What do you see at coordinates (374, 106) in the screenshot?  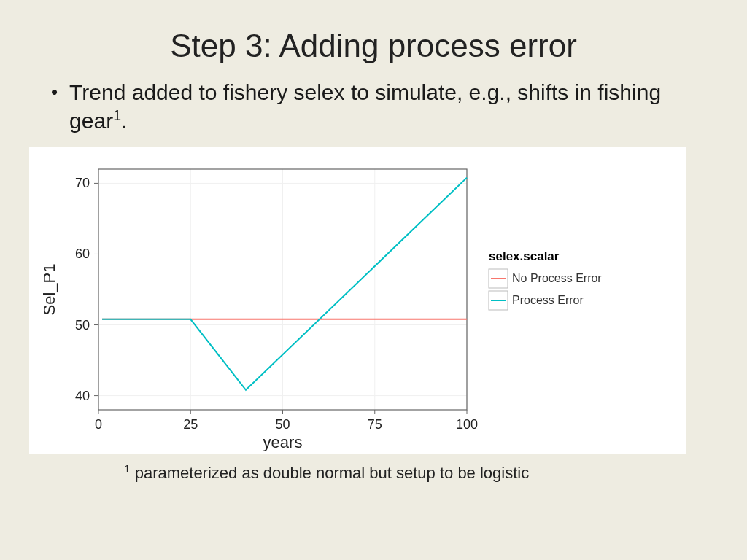 I see `bullet-item: • Trend added to fishery selex to simula…` at bounding box center [374, 106].